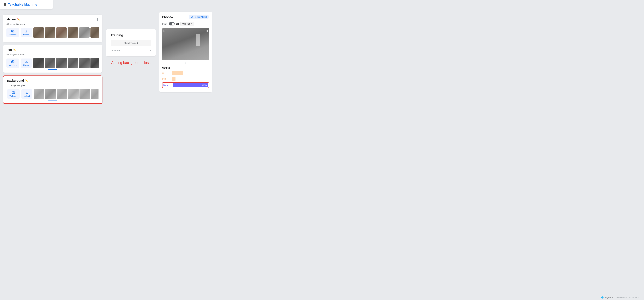 The image size is (644, 300). Describe the element at coordinates (177, 24) in the screenshot. I see `toggle-on-label: ON` at that location.